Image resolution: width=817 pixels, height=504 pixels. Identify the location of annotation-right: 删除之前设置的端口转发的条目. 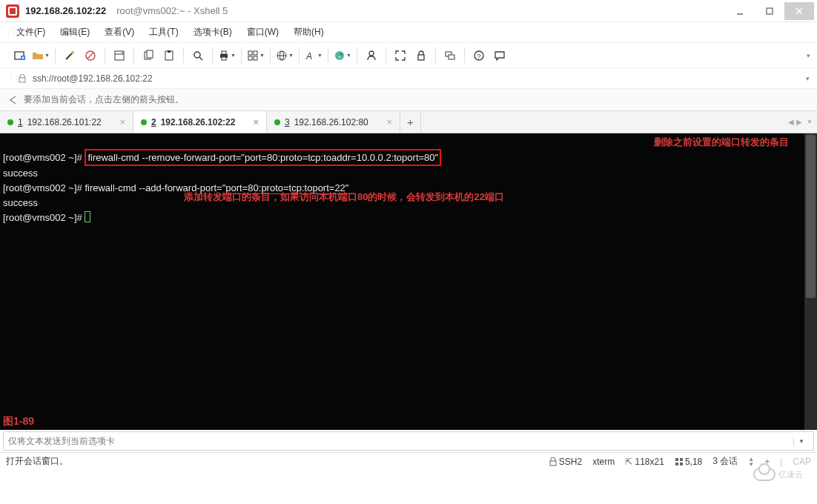
(728, 142).